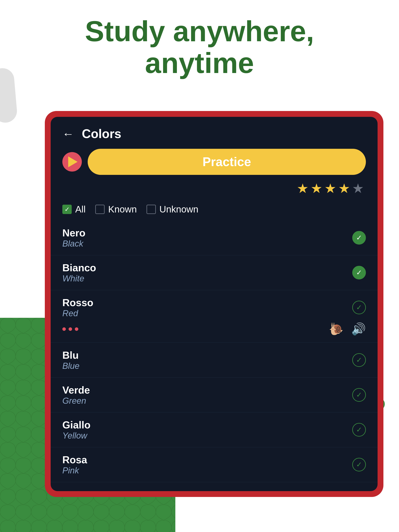  I want to click on screen-header: ← Colors, so click(214, 132).